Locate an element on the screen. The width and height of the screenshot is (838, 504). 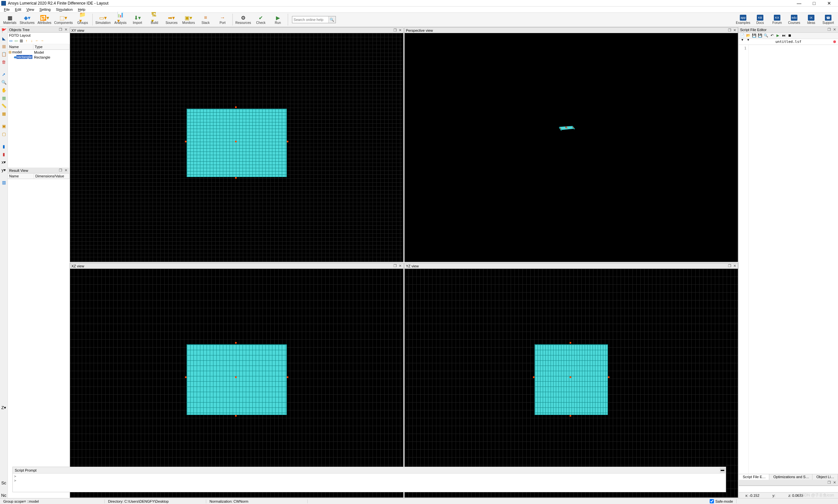
result-col-dims: Dimensions/Value is located at coordinates (52, 176).